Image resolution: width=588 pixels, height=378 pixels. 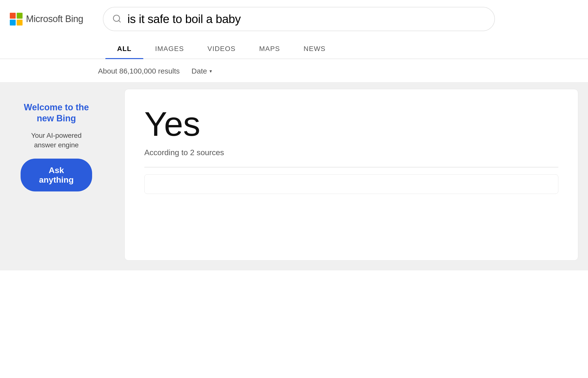 What do you see at coordinates (299, 19) in the screenshot?
I see `search-bar: is it safe to boil a baby` at bounding box center [299, 19].